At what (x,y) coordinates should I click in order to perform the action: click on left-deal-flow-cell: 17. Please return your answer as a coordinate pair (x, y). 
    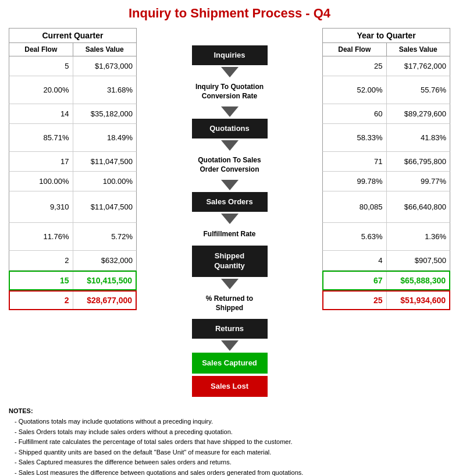
    Looking at the image, I should click on (41, 162).